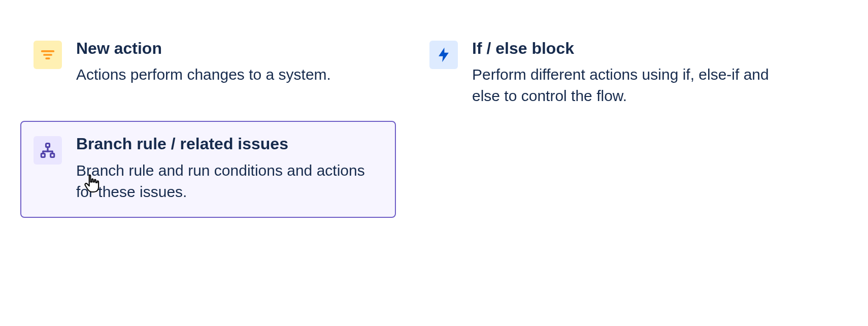 The width and height of the screenshot is (868, 326). I want to click on card-description: Branch rule and run conditions and actio…, so click(228, 181).